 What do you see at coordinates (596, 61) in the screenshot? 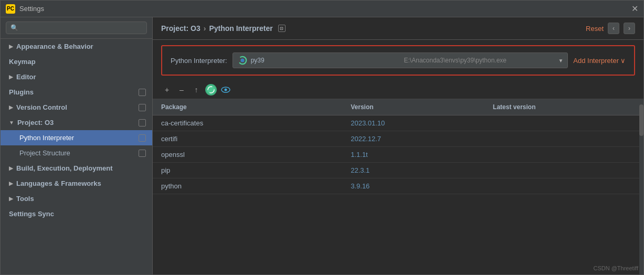
I see `add-interpreter-label: Add Interpreter` at bounding box center [596, 61].